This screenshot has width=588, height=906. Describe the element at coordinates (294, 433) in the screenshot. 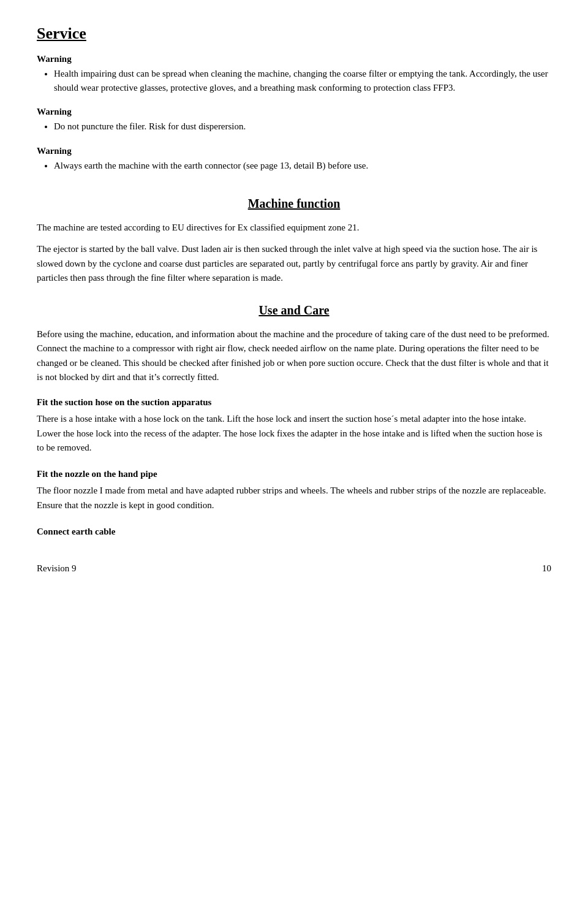

I see `subsection-suction-hose-text: There is a hose intake with a hose lock …` at that location.